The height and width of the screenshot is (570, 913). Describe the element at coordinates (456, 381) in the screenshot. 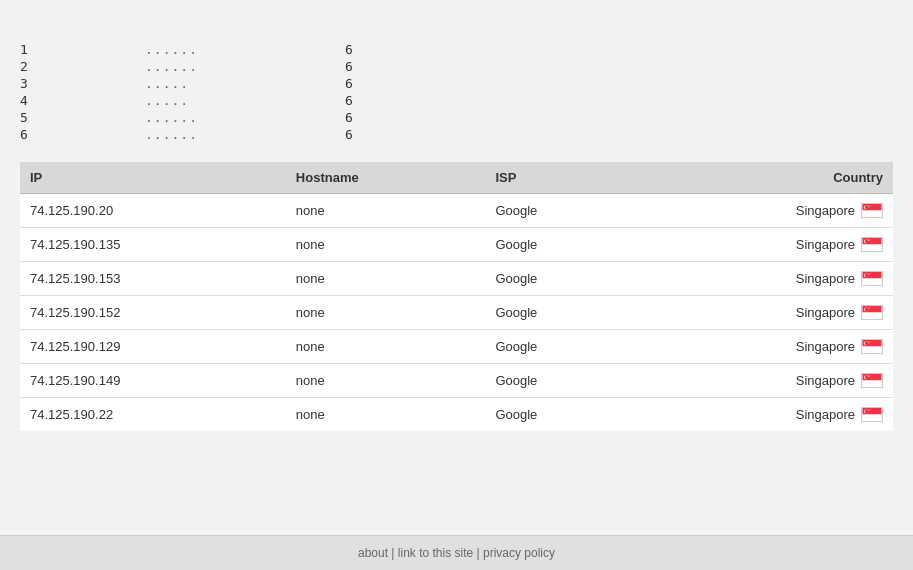

I see `table-row: 74.125.190.149 none Google Singapore` at that location.